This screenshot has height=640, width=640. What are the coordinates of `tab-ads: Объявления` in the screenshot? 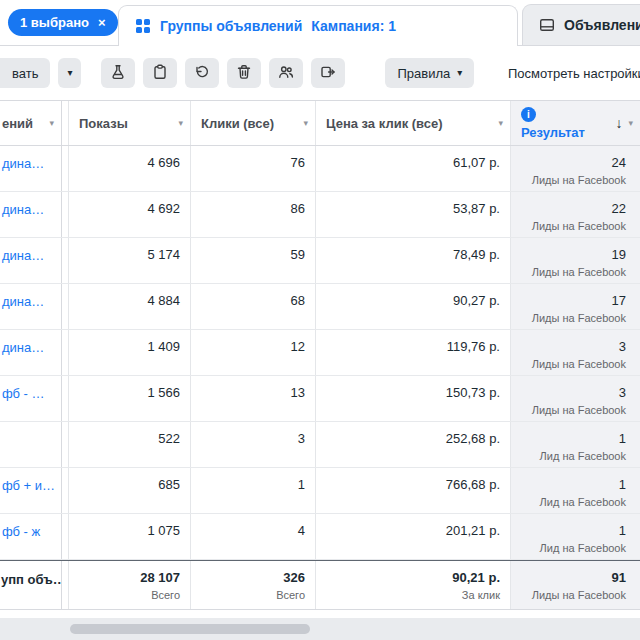 It's located at (581, 24).